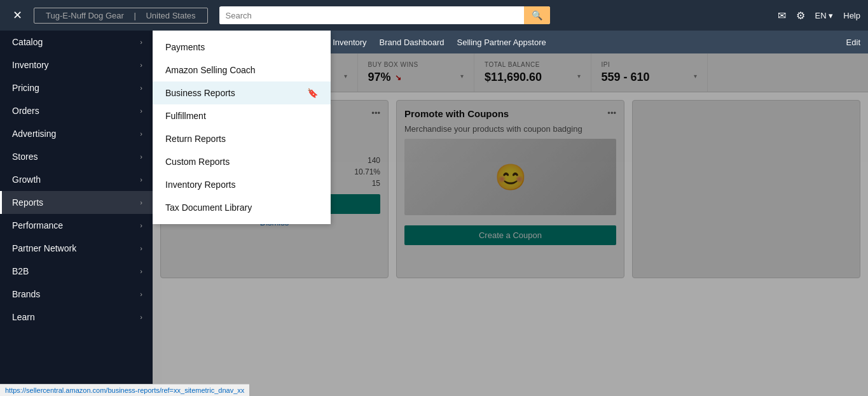  Describe the element at coordinates (510, 129) in the screenshot. I see `coupons-card-body: Merchandise your products with coupon ba…` at that location.